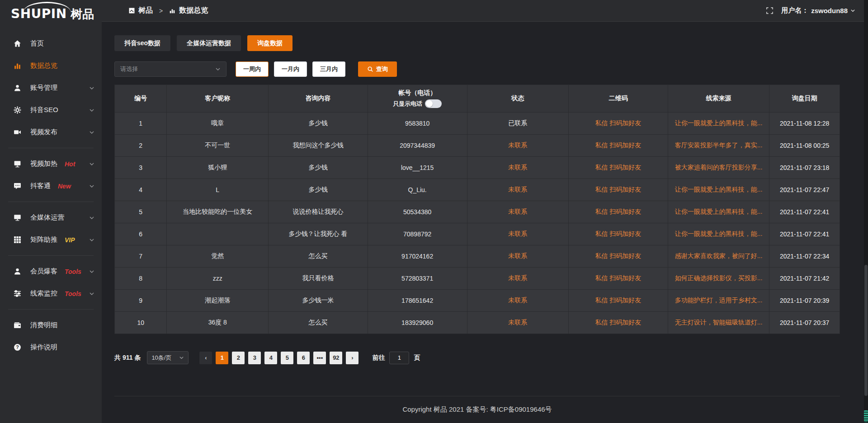 This screenshot has width=868, height=423. What do you see at coordinates (329, 69) in the screenshot?
I see `range-button-2: 三月内` at bounding box center [329, 69].